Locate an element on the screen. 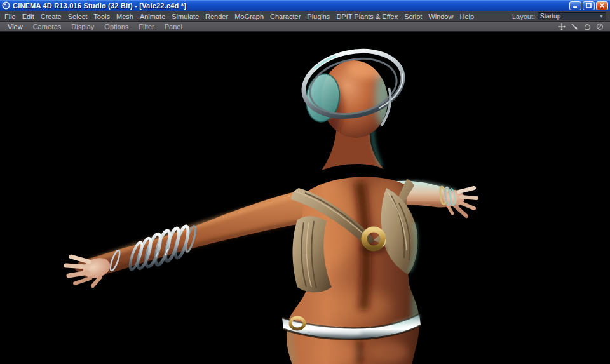  viewport-nav-icons is located at coordinates (582, 27).